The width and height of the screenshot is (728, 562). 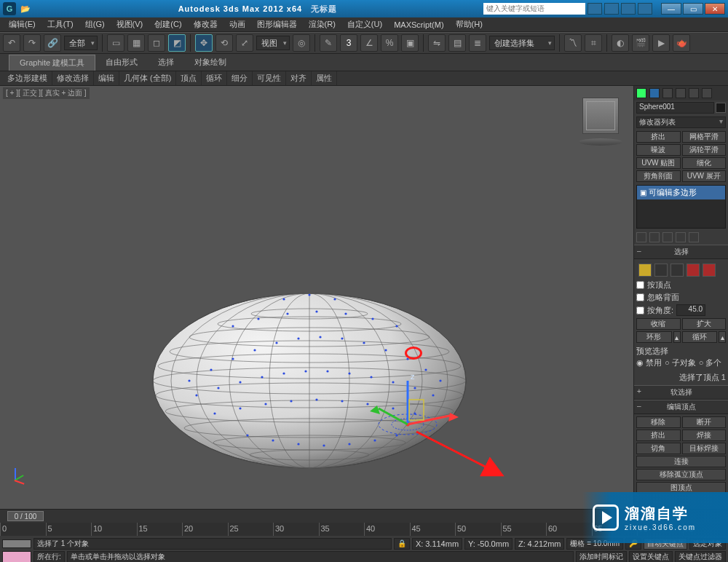 What do you see at coordinates (700, 337) in the screenshot?
I see `btn-loop: 循环` at bounding box center [700, 337].